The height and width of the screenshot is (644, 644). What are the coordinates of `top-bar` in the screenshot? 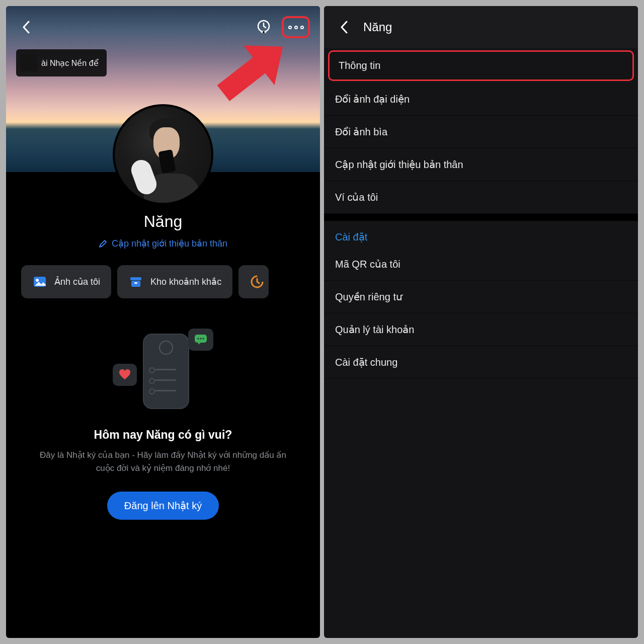 It's located at (163, 22).